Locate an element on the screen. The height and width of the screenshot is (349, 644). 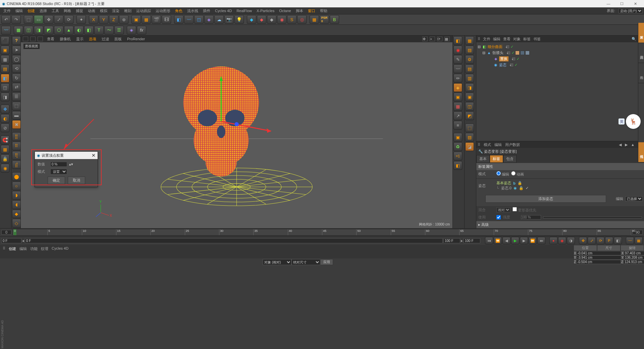
add-pose-button: 添加姿态 is located at coordinates (546, 199).